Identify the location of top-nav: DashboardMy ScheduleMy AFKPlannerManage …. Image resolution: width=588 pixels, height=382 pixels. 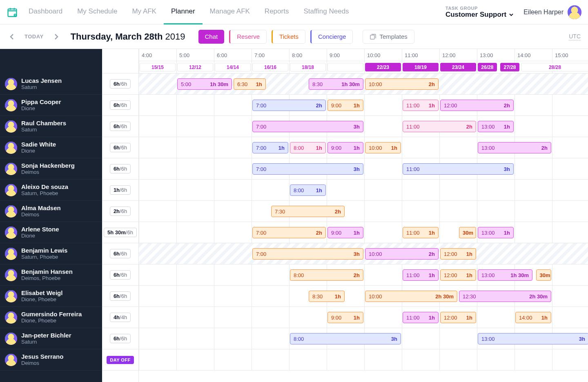
(294, 12).